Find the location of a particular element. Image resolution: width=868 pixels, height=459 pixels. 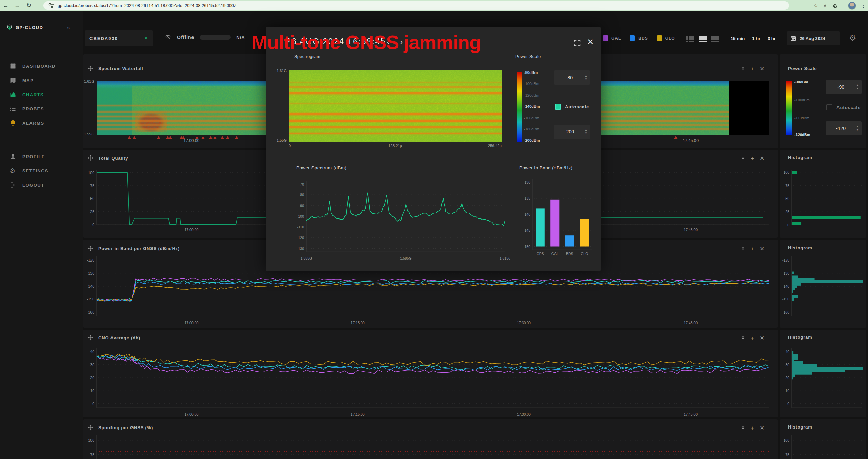

scale-max-input: -90 ▲▼ is located at coordinates (844, 87).